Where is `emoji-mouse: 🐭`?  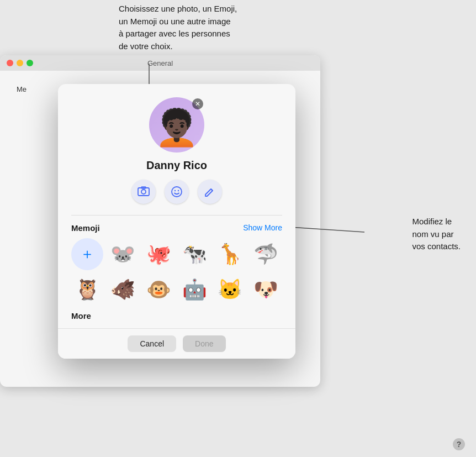 emoji-mouse: 🐭 is located at coordinates (123, 254).